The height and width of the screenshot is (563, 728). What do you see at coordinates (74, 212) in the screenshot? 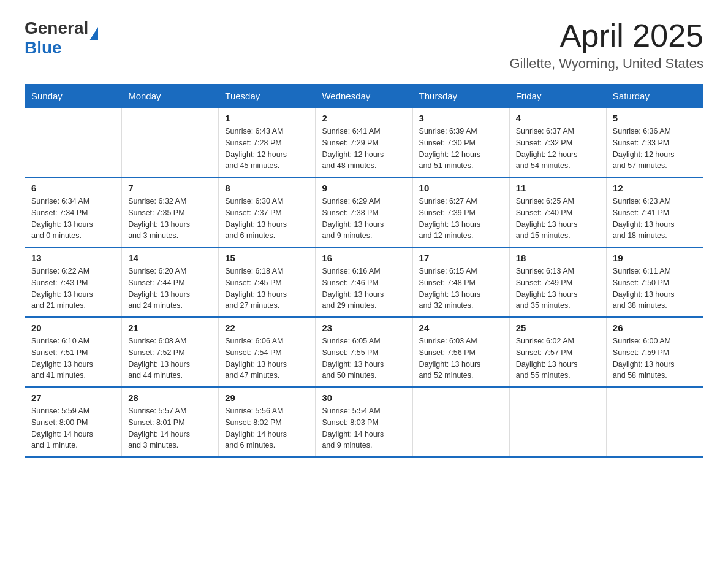
I see `calendar-cell: 6Sunrise: 6:34 AM Sunset: 7:34 PM Daylig…` at bounding box center [74, 212].